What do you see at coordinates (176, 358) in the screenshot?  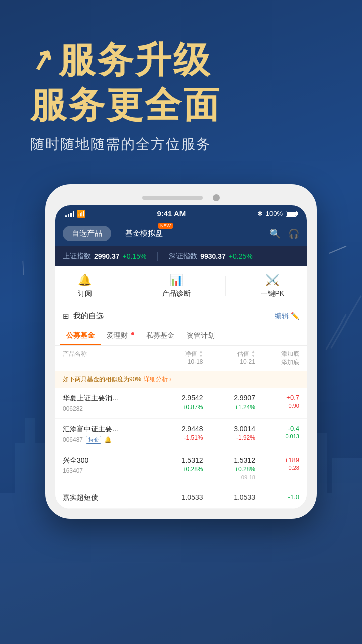 I see `col-header-nav: 净值 ▲ ▼ 10-18` at bounding box center [176, 358].